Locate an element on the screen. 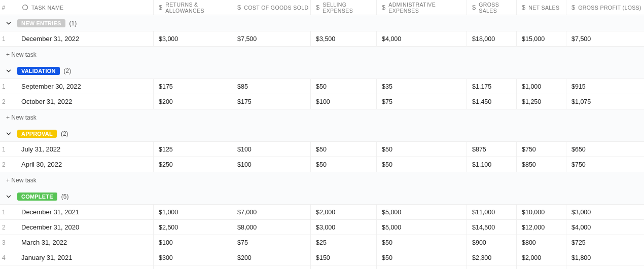 The height and width of the screenshot is (269, 644). col-header-cogs: $ COST OF GOODS SOLD is located at coordinates (271, 7).